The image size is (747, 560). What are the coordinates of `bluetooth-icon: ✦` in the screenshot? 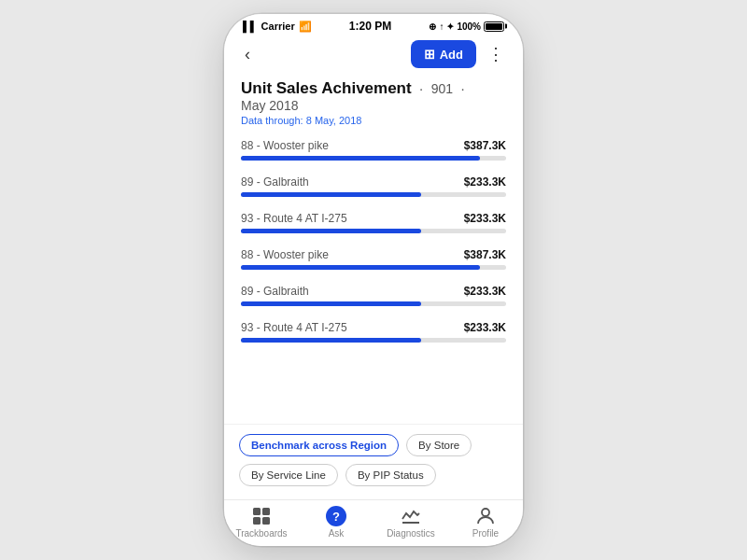 It's located at (450, 26).